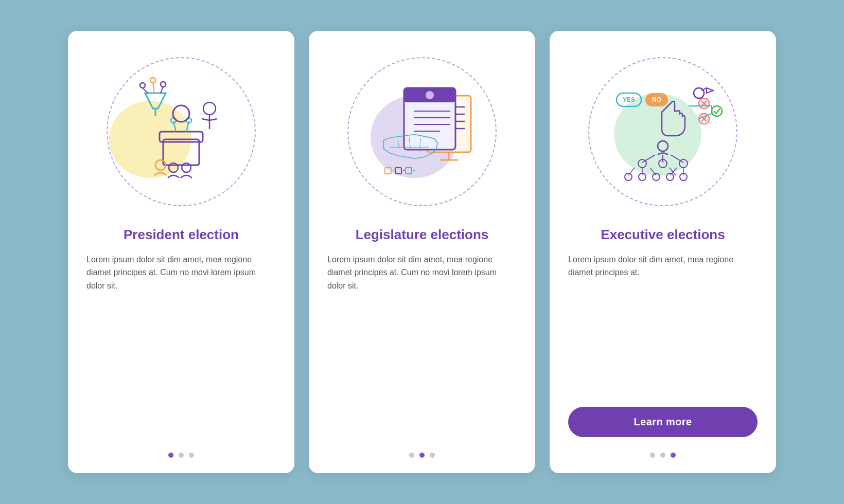 The image size is (844, 504). I want to click on card-title-executive: Executive elections, so click(663, 235).